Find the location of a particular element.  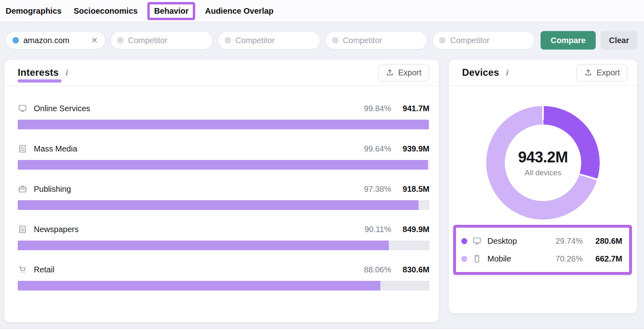

interest-value: 849.9M is located at coordinates (414, 230).